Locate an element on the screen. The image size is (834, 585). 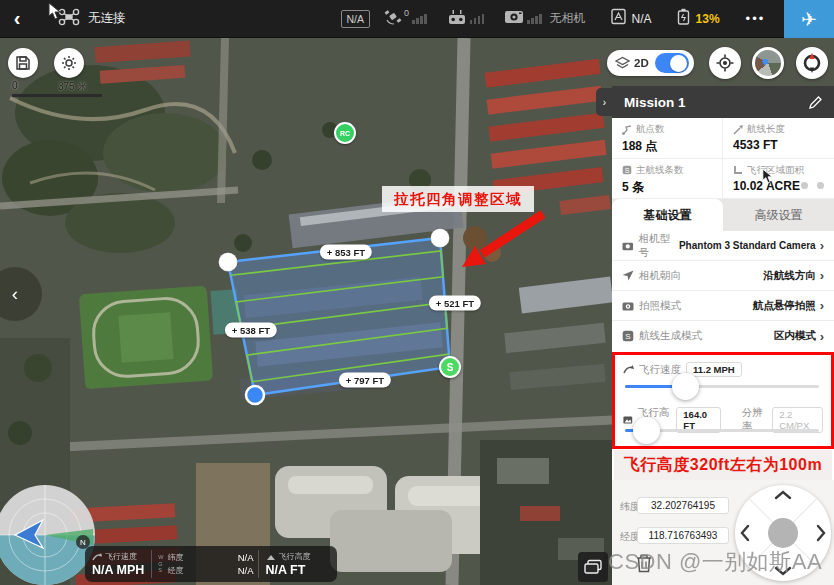
camera-status-text: 无相机 is located at coordinates (568, 18).